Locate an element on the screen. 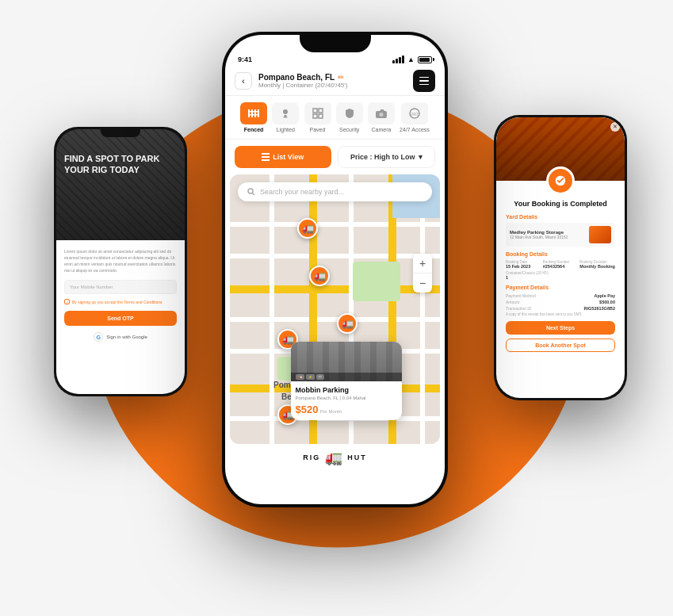 This screenshot has width=673, height=616. yard-info-row: Medley Parking Storage 12 Main Ave South… is located at coordinates (560, 235).